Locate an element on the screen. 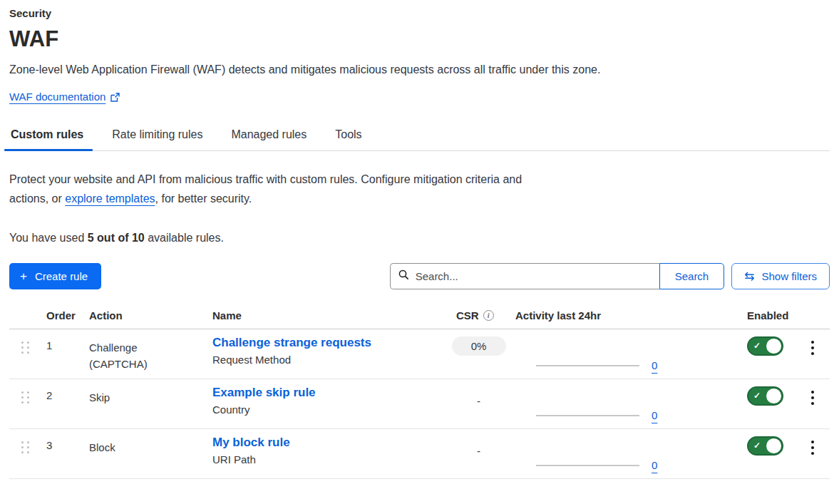 The image size is (839, 504). rule-field: Request Method is located at coordinates (327, 359).